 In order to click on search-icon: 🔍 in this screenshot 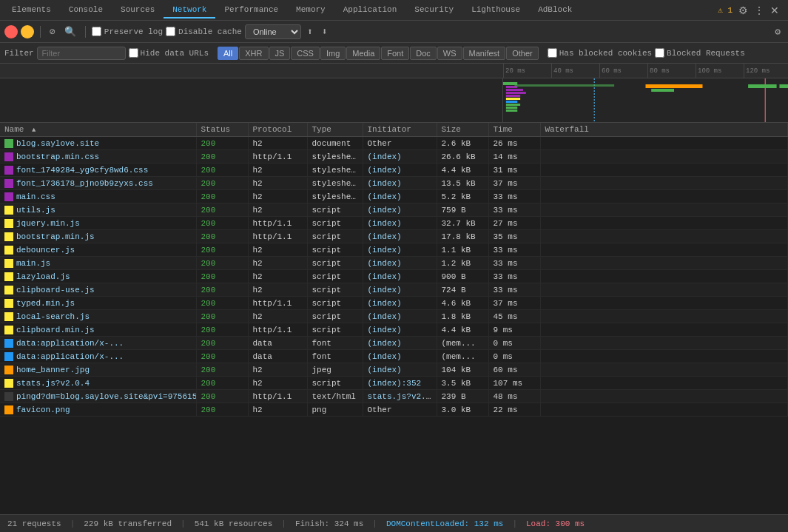, I will do `click(70, 32)`.